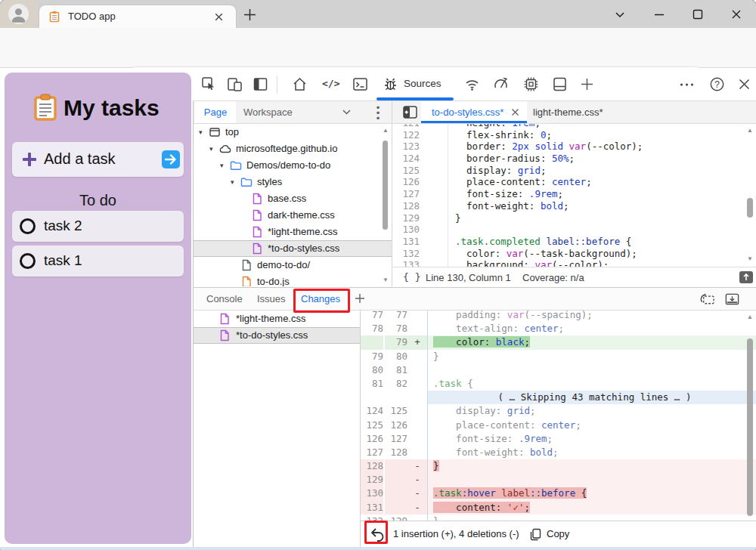  I want to click on editor-scrollbar-thumb, so click(750, 208).